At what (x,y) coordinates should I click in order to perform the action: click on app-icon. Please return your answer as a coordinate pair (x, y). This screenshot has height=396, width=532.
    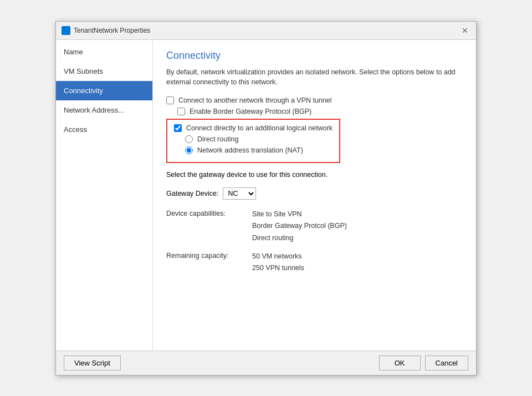
    Looking at the image, I should click on (66, 31).